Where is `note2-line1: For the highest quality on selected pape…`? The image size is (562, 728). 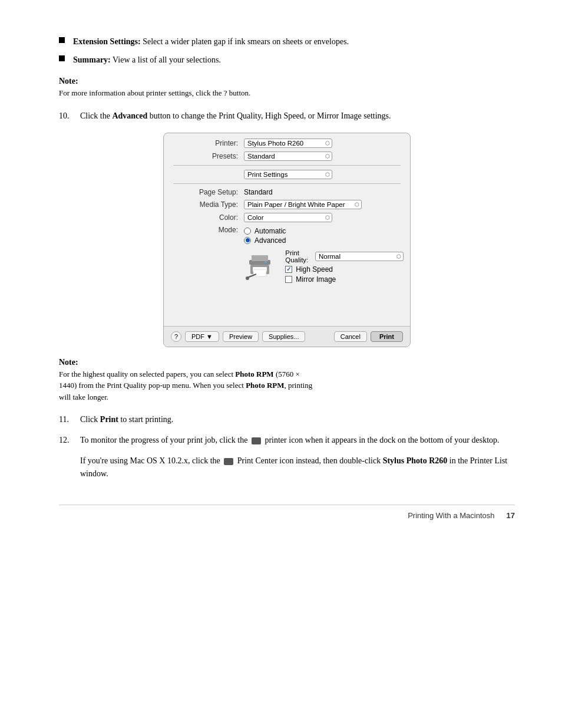
note2-line1: For the highest quality on selected pape… is located at coordinates (147, 374).